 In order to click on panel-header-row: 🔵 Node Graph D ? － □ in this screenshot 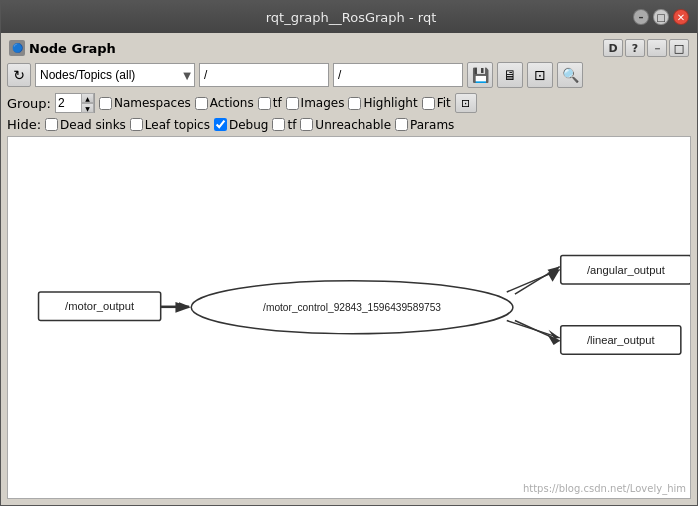, I will do `click(349, 48)`.